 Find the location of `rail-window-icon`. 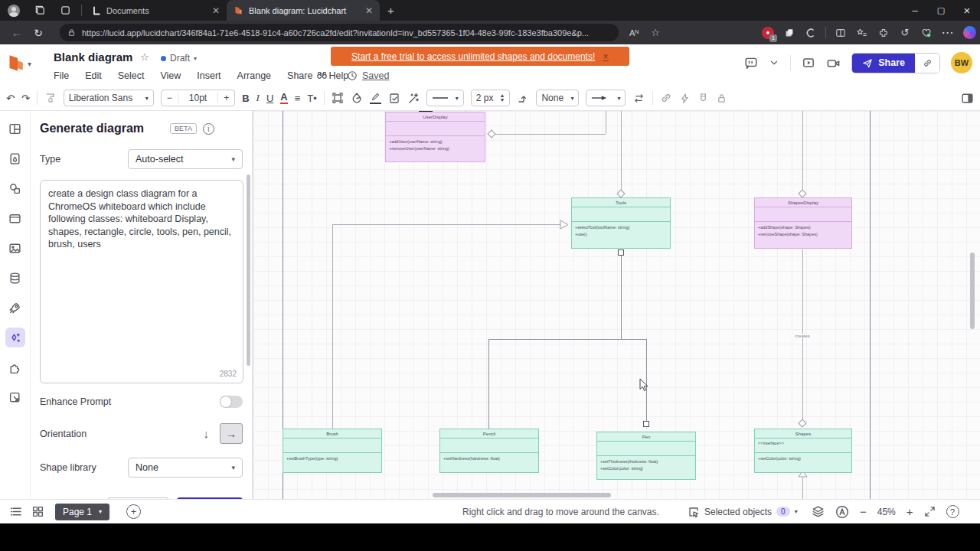

rail-window-icon is located at coordinates (15, 218).